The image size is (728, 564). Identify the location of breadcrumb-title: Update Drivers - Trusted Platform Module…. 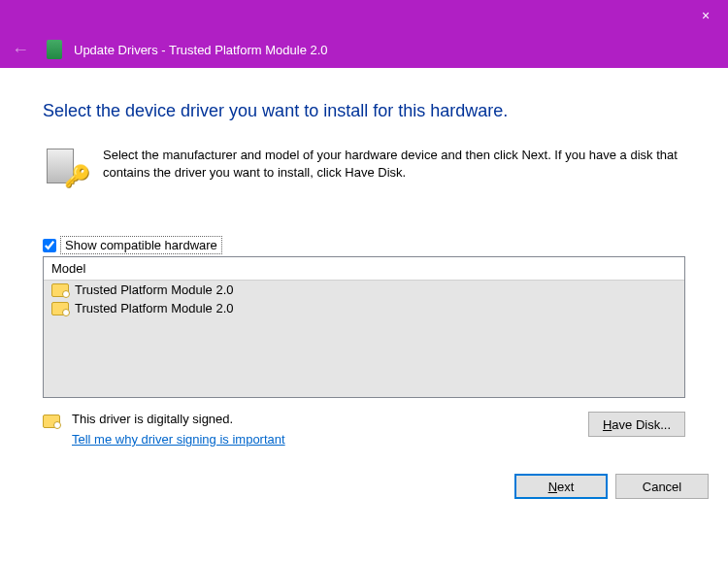
(201, 50).